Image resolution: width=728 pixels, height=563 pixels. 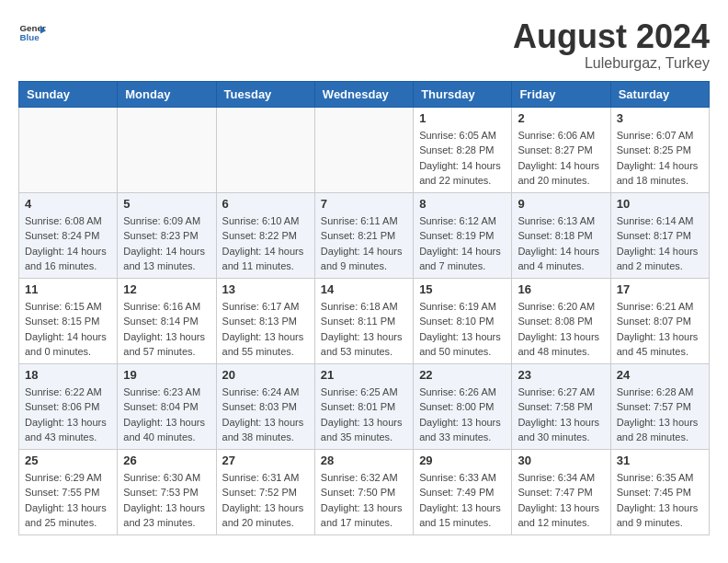 I want to click on day-info: Sunrise: 6:25 AMSunset: 8:01 PMDaylight:…, so click(x=364, y=415).